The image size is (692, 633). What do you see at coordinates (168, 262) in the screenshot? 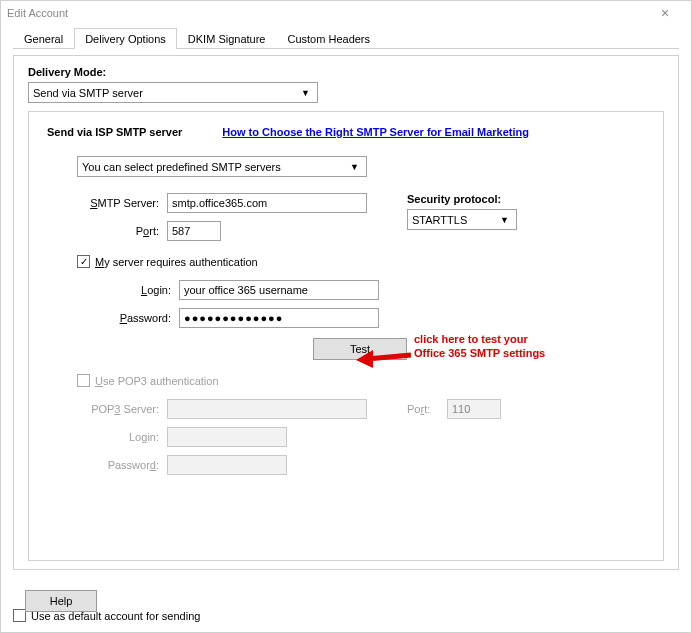
I see `auth-checkbox-row: ✓ My server requires authentication` at bounding box center [168, 262].